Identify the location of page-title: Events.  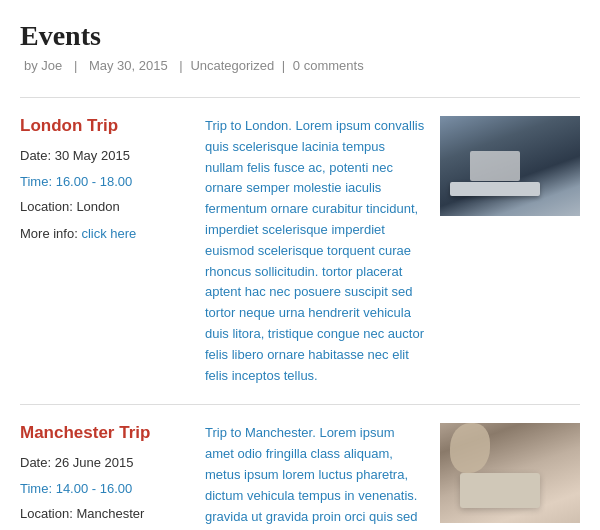
(300, 36).